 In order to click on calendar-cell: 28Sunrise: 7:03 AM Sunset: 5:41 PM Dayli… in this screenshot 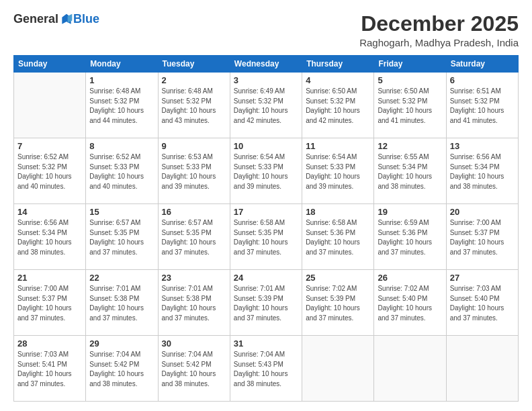, I will do `click(50, 369)`.